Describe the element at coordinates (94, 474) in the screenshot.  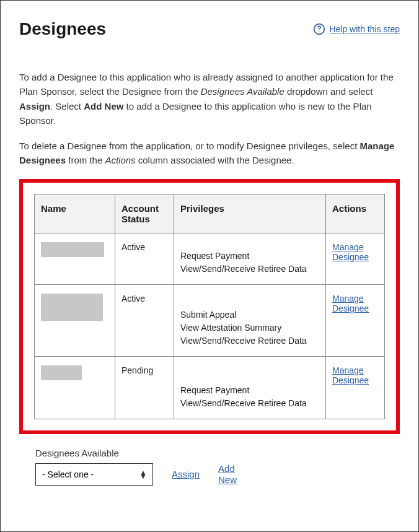
I see `designees-available-select-wrap: - Select one - ▲▼` at that location.